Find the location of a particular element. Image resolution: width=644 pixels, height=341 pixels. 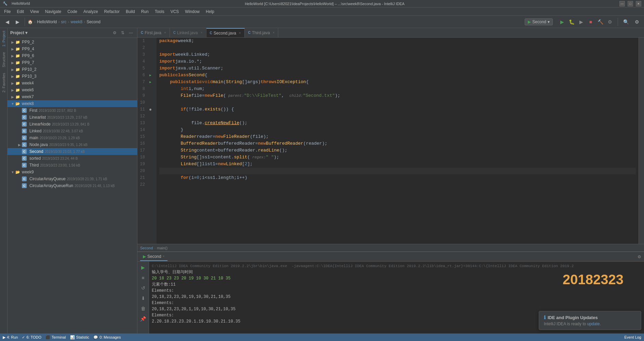

list-item: ▼ 📂 week9 is located at coordinates (72, 172).